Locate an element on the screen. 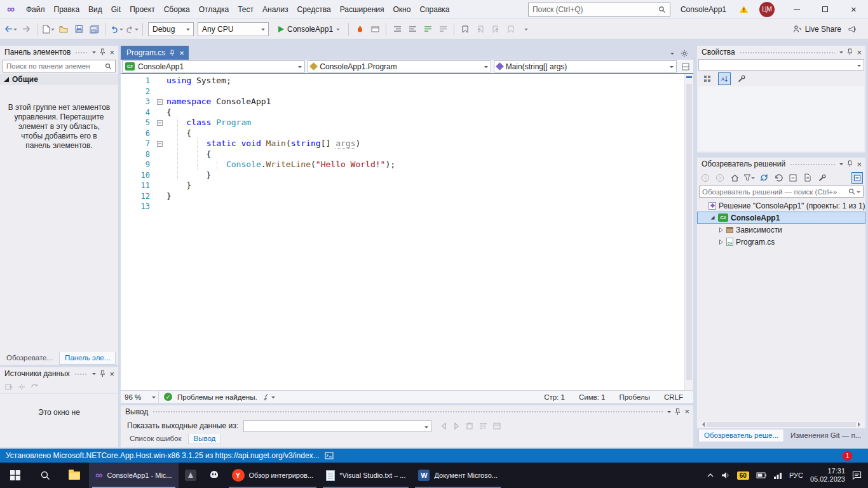 This screenshot has width=868, height=488. notification-warning-icon is located at coordinates (743, 9).